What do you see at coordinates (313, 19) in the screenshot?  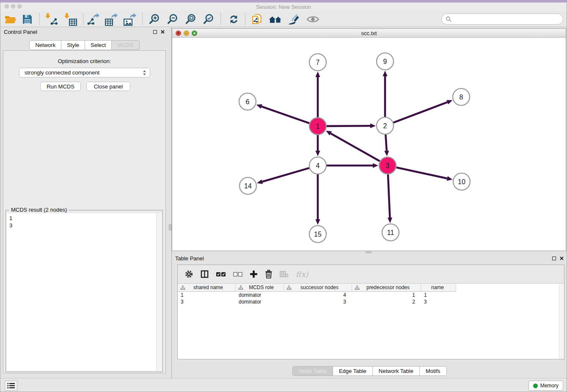 I see `show-hide-icon` at bounding box center [313, 19].